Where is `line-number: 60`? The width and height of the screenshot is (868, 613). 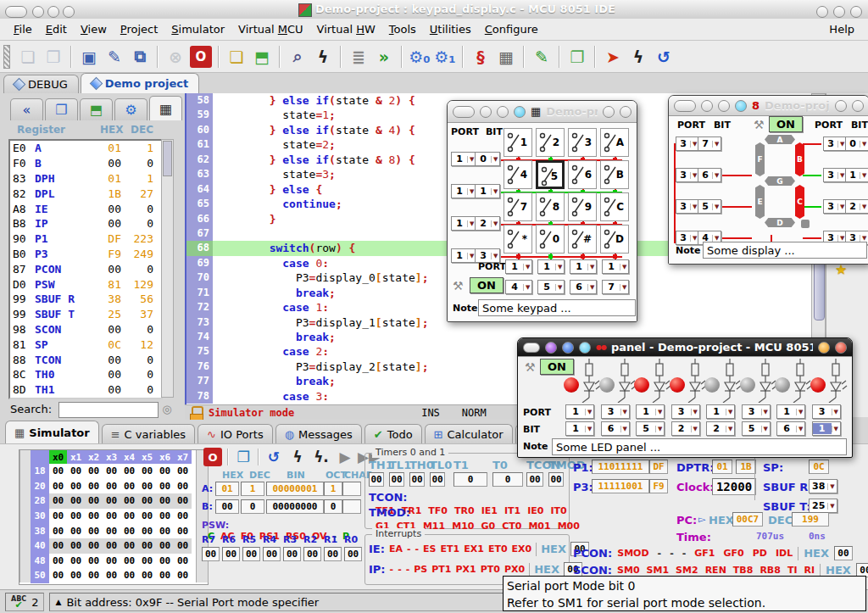
line-number: 60 is located at coordinates (200, 131).